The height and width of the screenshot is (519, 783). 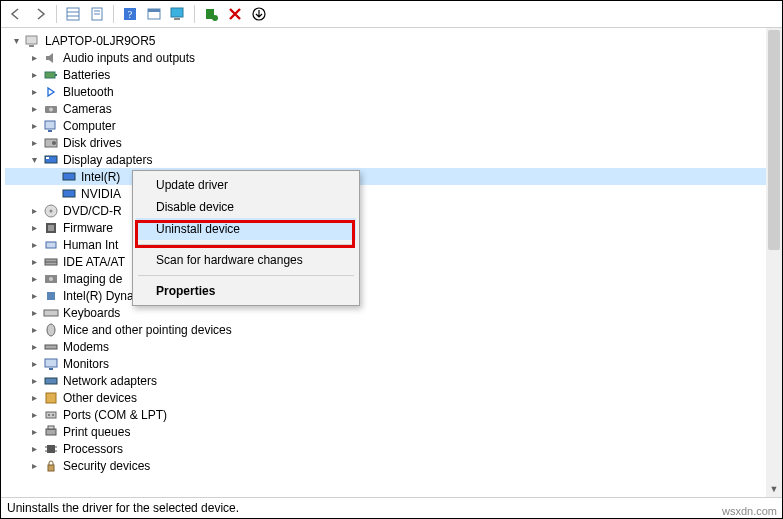 What do you see at coordinates (97, 14) in the screenshot?
I see `properties-button` at bounding box center [97, 14].